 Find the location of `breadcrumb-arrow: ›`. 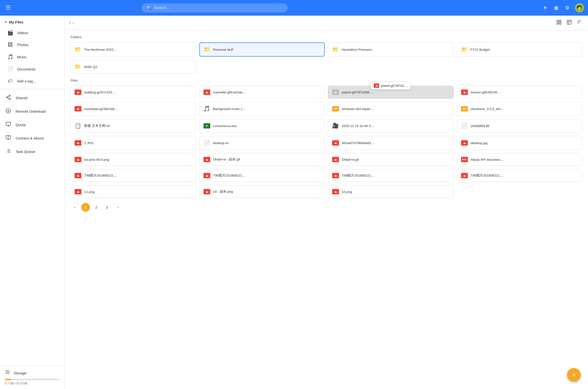

breadcrumb-arrow: › is located at coordinates (73, 23).